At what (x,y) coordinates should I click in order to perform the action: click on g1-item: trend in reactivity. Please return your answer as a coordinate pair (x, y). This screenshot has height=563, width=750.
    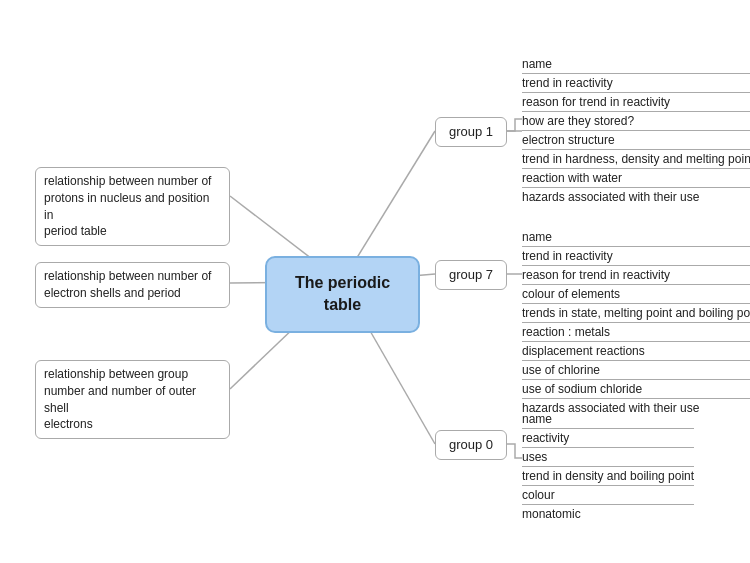
    Looking at the image, I should click on (636, 84).